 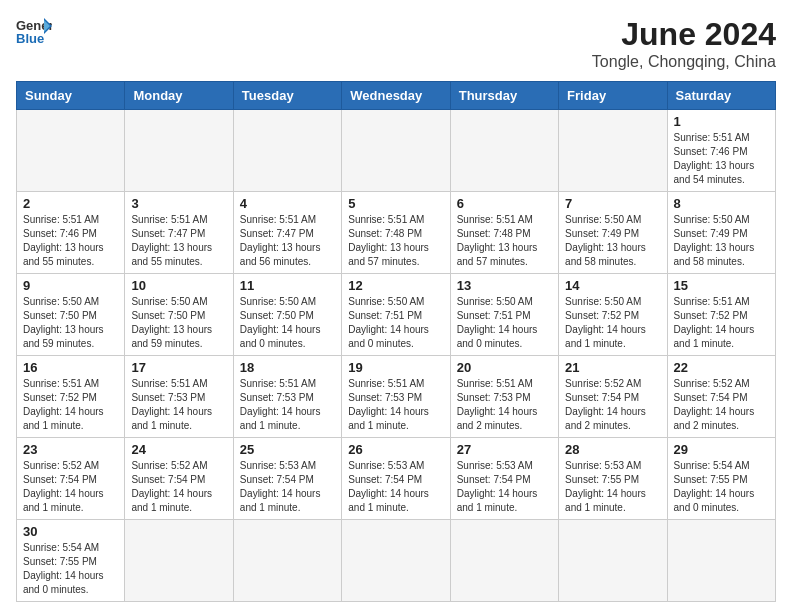 What do you see at coordinates (71, 315) in the screenshot?
I see `calendar-cell: 9Sunrise: 5:50 AMSunset: 7:50 PMDaylight…` at bounding box center [71, 315].